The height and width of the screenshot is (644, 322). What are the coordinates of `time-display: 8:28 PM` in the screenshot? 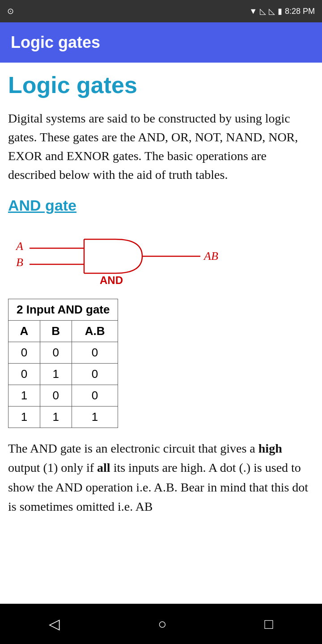 It's located at (300, 12).